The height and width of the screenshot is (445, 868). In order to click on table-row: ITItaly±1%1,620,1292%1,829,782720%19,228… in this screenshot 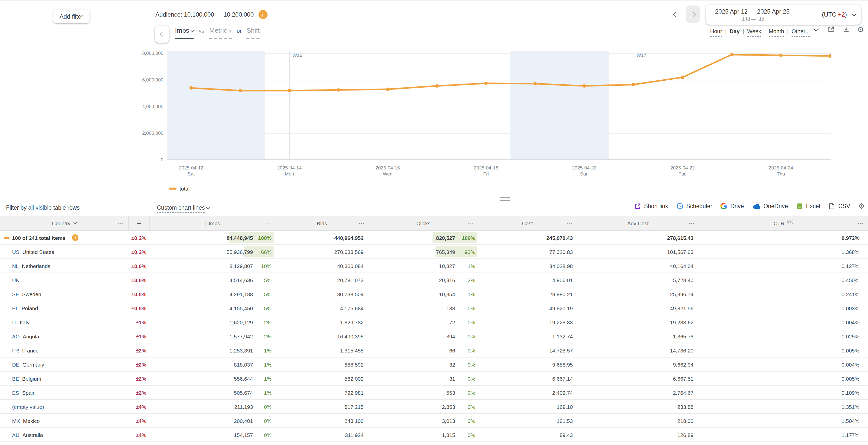, I will do `click(434, 322)`.